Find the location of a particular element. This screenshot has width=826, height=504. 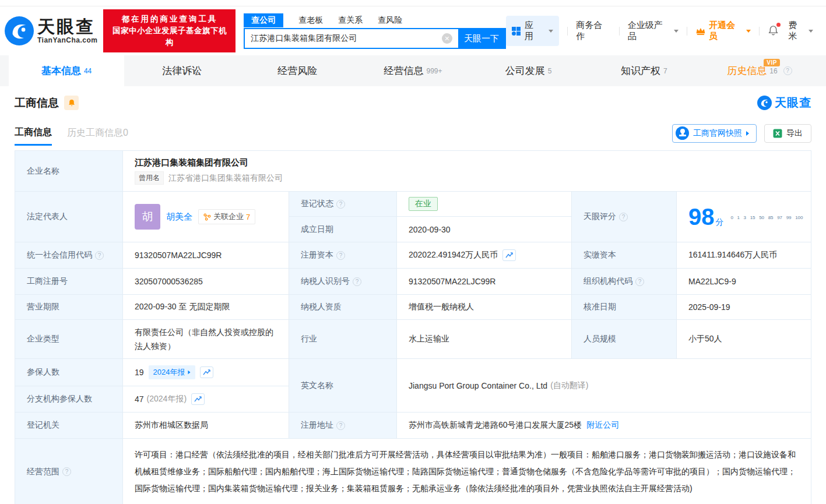

tab-count: 16 is located at coordinates (773, 71).